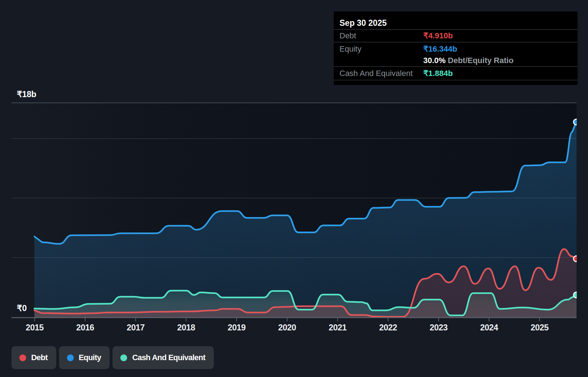 The image size is (588, 377). What do you see at coordinates (186, 328) in the screenshot?
I see `svg-text: 2018` at bounding box center [186, 328].